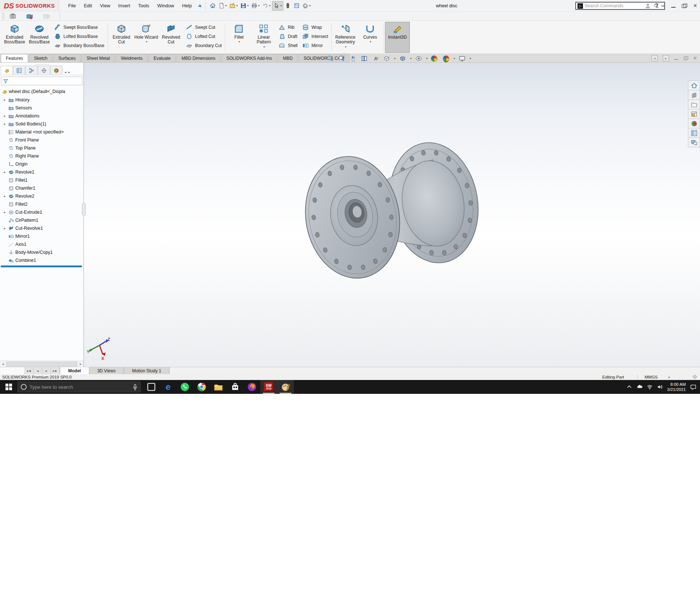 The height and width of the screenshot is (609, 700). I want to click on ribbon-button-revolved-boss-base: Revolved Boss/Base, so click(39, 37).